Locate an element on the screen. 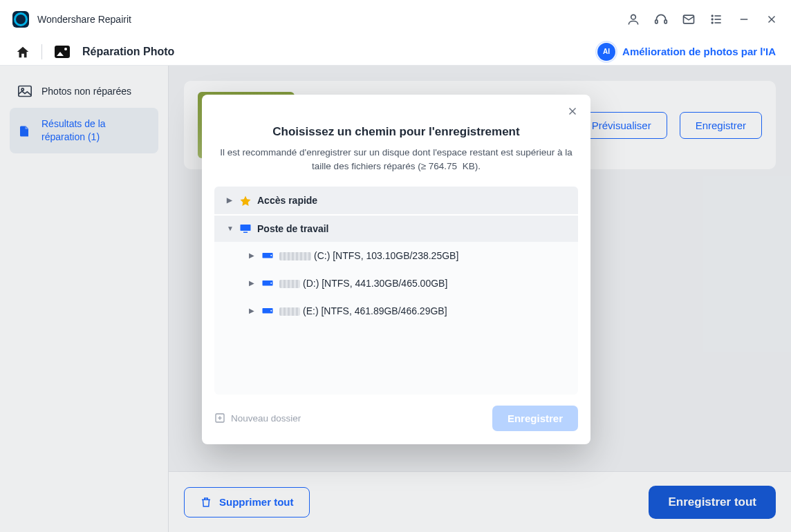 The height and width of the screenshot is (532, 791). app-title: Wondershare Repairit is located at coordinates (84, 19).